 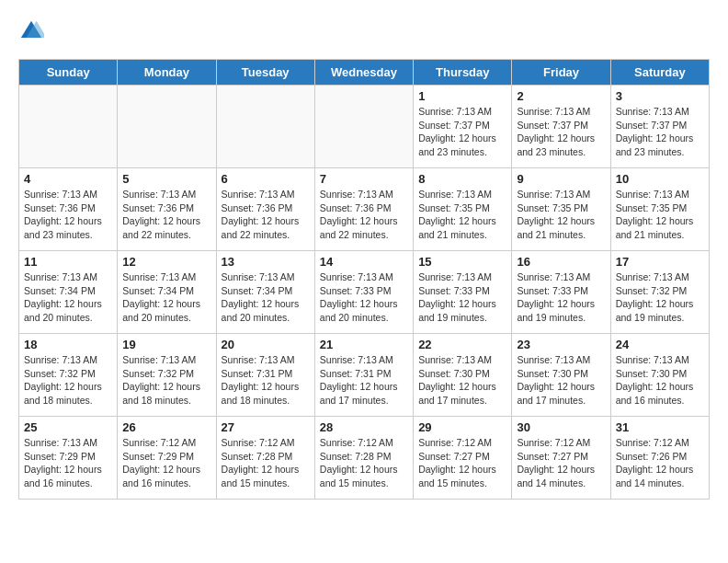 What do you see at coordinates (364, 178) in the screenshot?
I see `day-number: 7` at bounding box center [364, 178].